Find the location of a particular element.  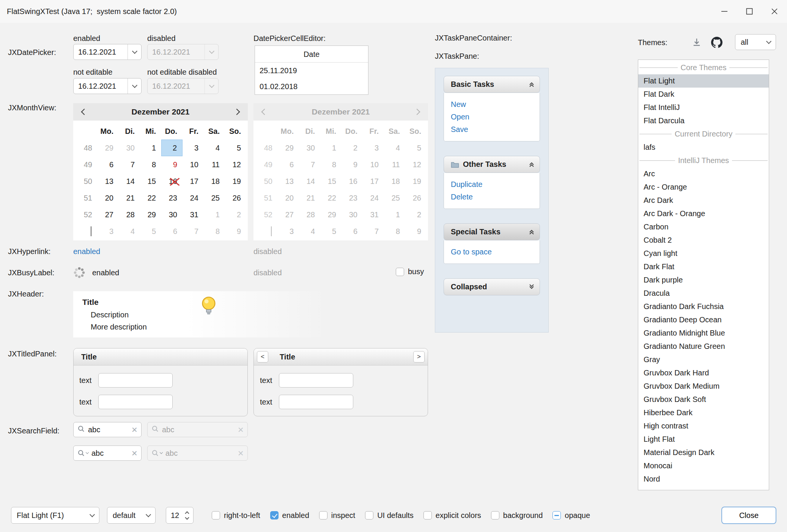

theme-item: High contrast is located at coordinates (704, 426).